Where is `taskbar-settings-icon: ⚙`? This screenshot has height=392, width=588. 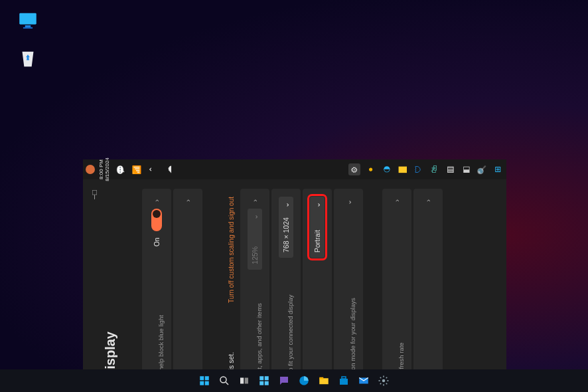
taskbar-settings-icon: ⚙ is located at coordinates (354, 169).